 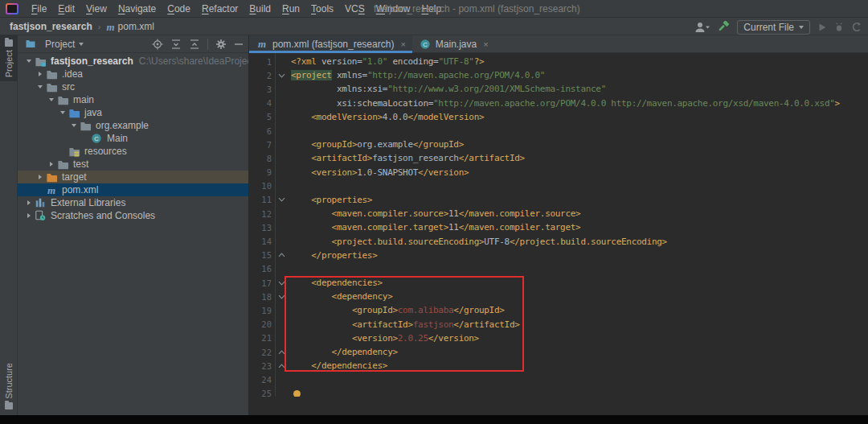 I want to click on code-line-19: 19 <groupId>com.alibaba</groupId>, so click(x=559, y=311).